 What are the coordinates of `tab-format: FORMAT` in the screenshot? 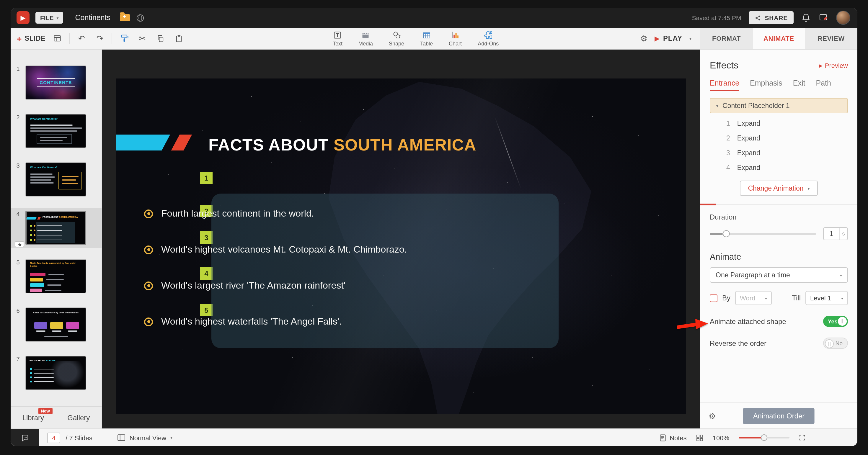 It's located at (726, 38).